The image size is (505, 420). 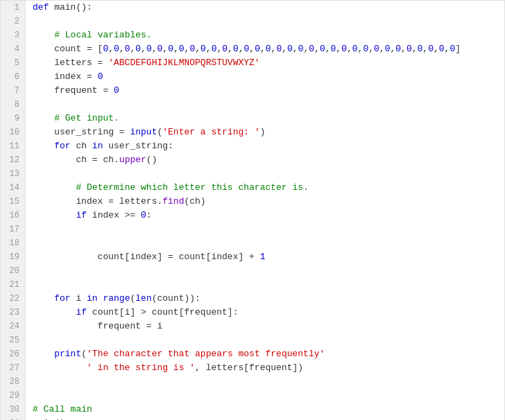 I want to click on token-plain: index = letters., so click(x=97, y=202).